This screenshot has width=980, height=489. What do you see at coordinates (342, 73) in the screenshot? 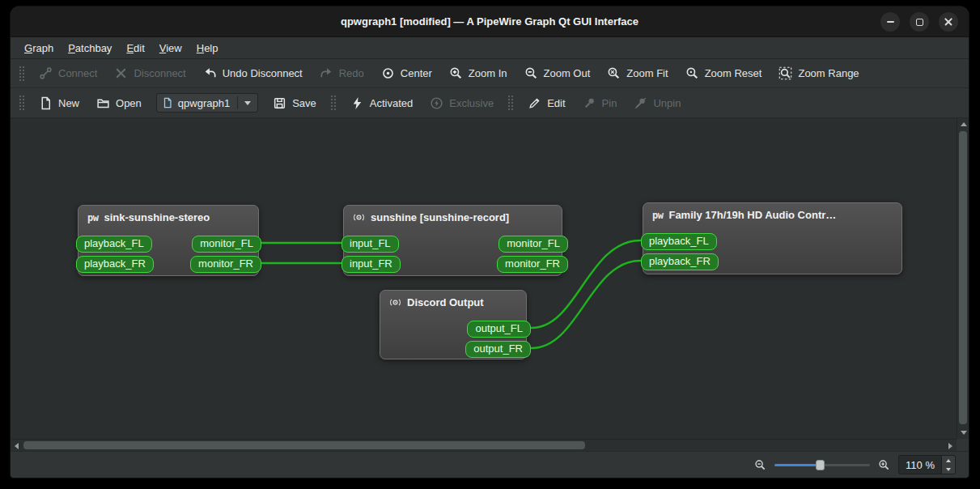
I see `redo-button: Redo` at bounding box center [342, 73].